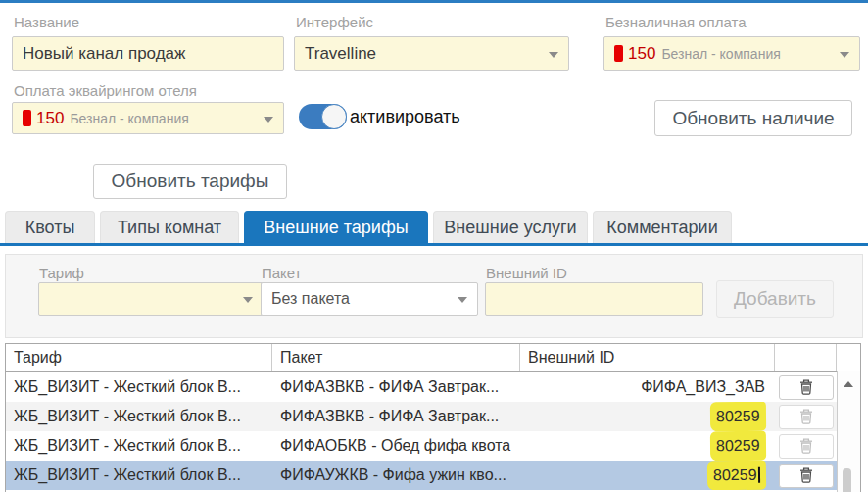 Image resolution: width=868 pixels, height=492 pixels. I want to click on external-id-value: ФИФА_ВИЗ_ЗАВ, so click(703, 386).